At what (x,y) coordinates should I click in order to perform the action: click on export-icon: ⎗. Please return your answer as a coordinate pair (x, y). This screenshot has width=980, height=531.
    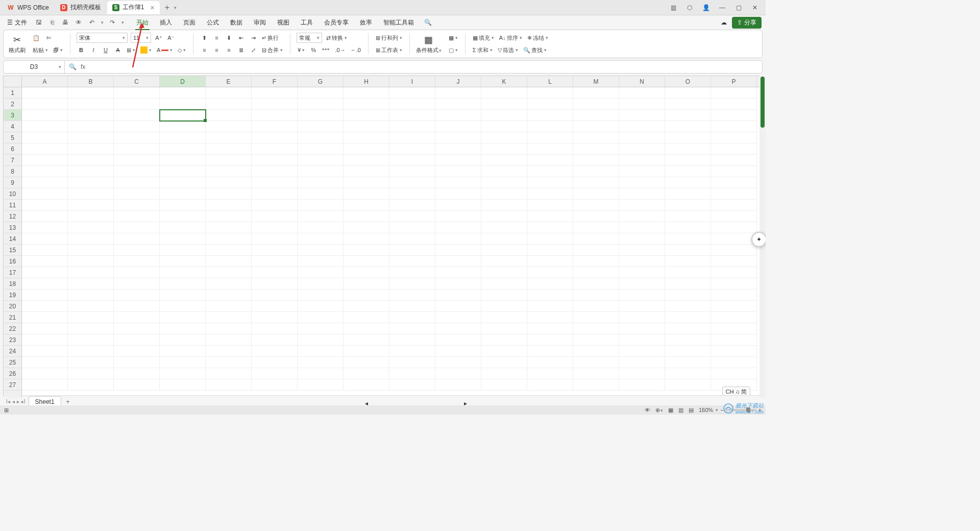
    Looking at the image, I should click on (52, 22).